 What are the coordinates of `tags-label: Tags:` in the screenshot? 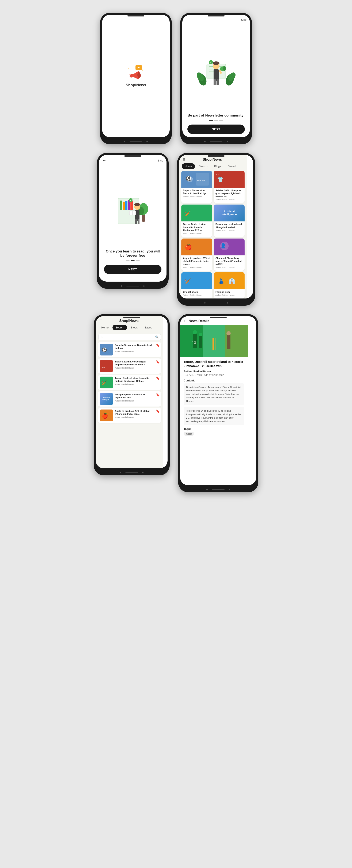 It's located at (214, 429).